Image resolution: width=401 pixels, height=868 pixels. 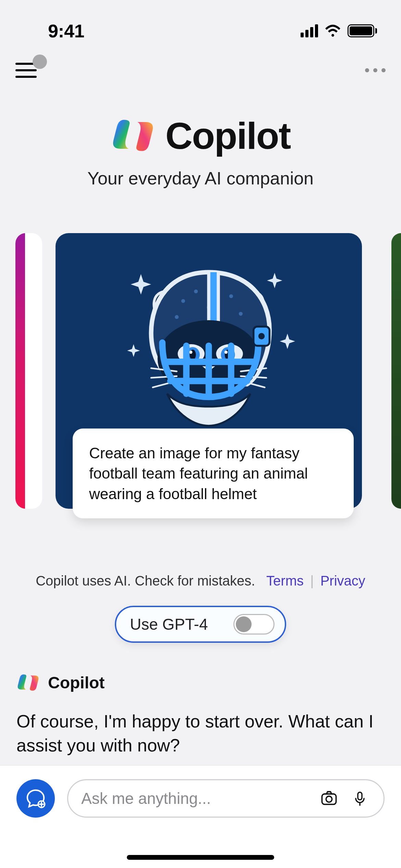 What do you see at coordinates (333, 31) in the screenshot?
I see `wifi-icon` at bounding box center [333, 31].